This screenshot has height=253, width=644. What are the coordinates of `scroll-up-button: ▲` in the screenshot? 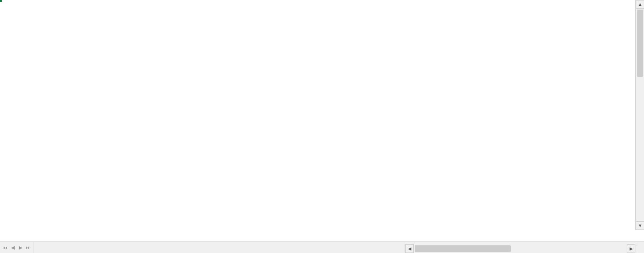 It's located at (640, 4).